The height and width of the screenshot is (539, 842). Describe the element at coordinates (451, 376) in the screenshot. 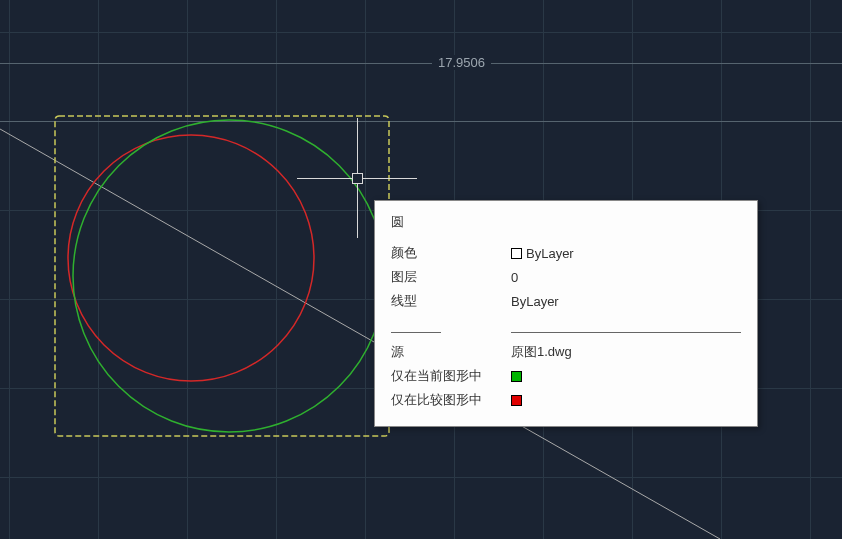

I see `prop-only-current-label: 仅在当前图形中` at that location.